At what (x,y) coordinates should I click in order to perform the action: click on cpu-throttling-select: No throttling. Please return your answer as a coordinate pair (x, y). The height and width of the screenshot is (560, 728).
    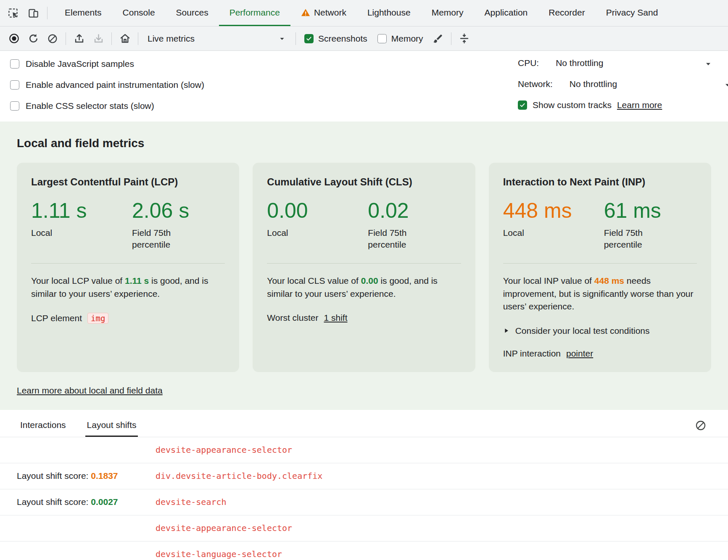
    Looking at the image, I should click on (579, 63).